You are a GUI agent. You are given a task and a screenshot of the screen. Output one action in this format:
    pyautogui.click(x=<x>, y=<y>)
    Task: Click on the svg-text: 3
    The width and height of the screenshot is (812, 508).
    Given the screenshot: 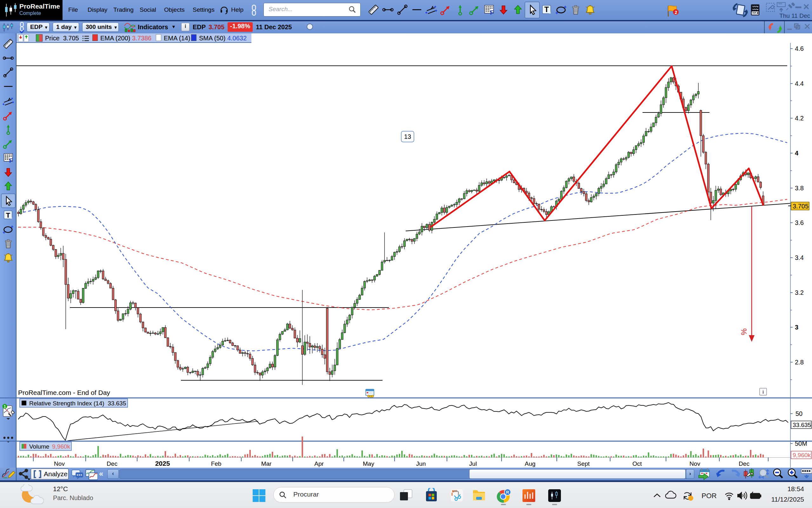 What is the action you would take?
    pyautogui.click(x=797, y=327)
    